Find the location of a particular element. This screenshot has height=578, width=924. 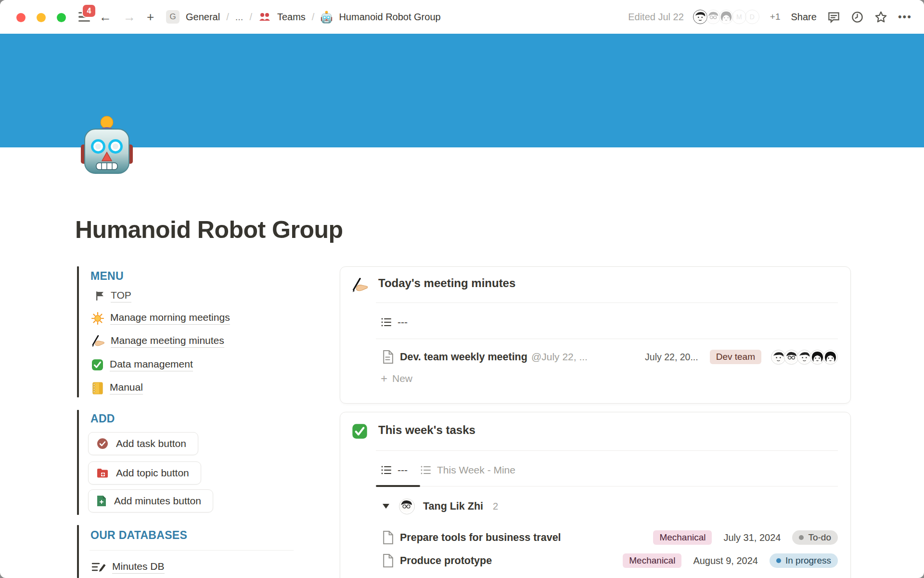

menu-item-label: Data management is located at coordinates (151, 365).